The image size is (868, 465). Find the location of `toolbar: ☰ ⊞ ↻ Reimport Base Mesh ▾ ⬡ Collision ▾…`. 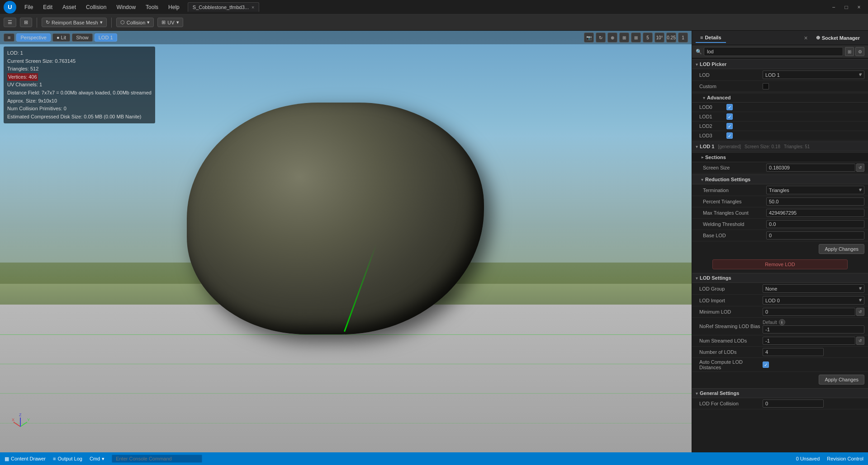

toolbar: ☰ ⊞ ↻ Reimport Base Mesh ▾ ⬡ Collision ▾… is located at coordinates (434, 23).